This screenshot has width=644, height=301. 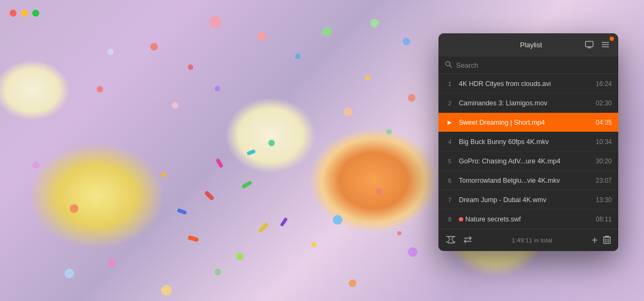 What do you see at coordinates (525, 200) in the screenshot?
I see `item-name: Dream Jump - Dubai 4K.wmv` at bounding box center [525, 200].